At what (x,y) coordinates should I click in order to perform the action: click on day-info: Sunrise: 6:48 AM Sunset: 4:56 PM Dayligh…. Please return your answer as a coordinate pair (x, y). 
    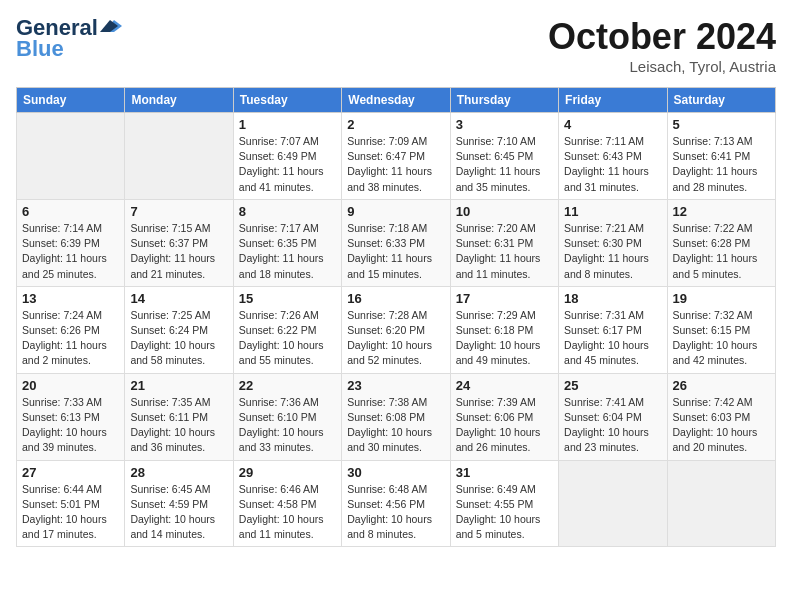
    Looking at the image, I should click on (396, 512).